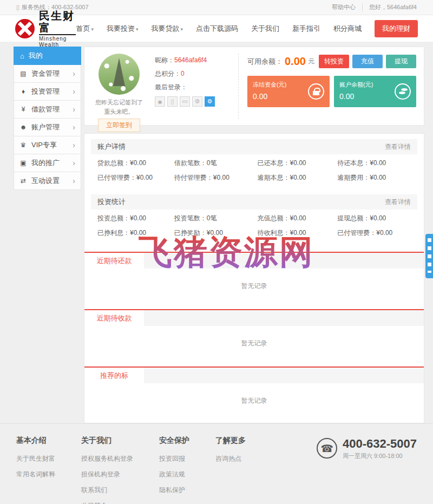 The width and height of the screenshot is (433, 504). I want to click on recent-collection-section: 近期待收款 暂无记录, so click(254, 333).